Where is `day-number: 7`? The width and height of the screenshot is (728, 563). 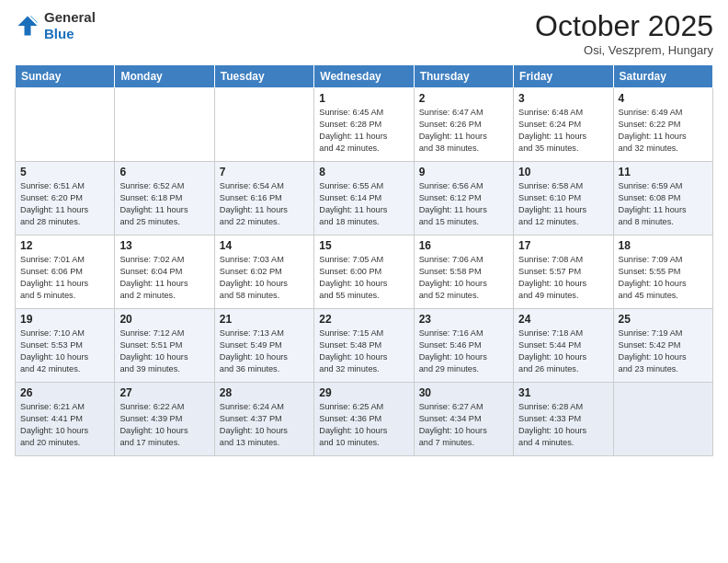 day-number: 7 is located at coordinates (265, 172).